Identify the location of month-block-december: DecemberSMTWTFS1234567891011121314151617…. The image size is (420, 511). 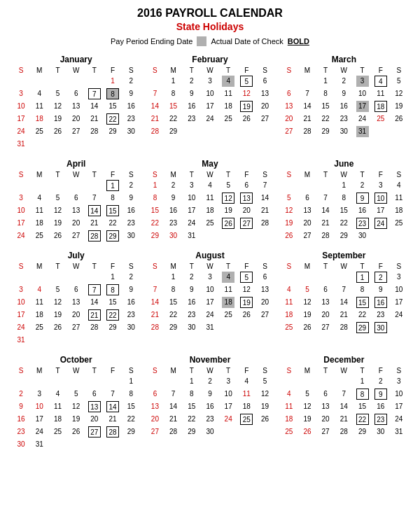
(344, 403).